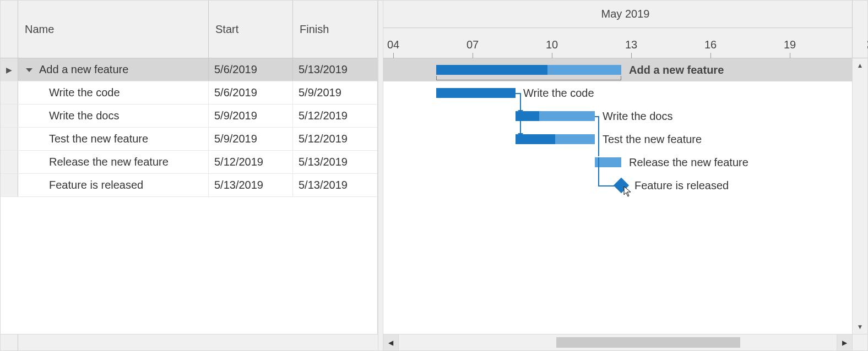 The image size is (868, 351). What do you see at coordinates (113, 92) in the screenshot?
I see `task-name-cell: Write the code` at bounding box center [113, 92].